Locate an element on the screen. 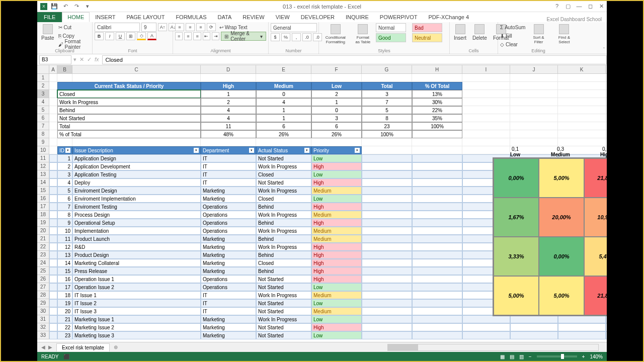 The height and width of the screenshot is (362, 644). cell-H30 is located at coordinates (437, 311).